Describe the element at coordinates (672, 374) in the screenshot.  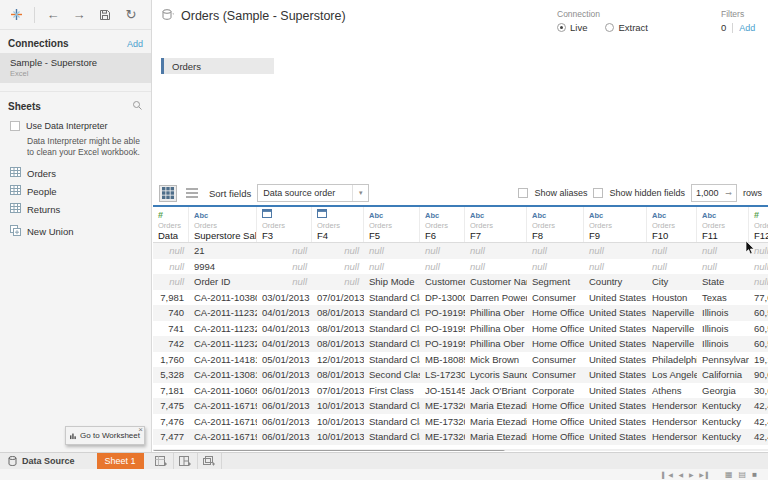
I see `grid-cell: Los Angeles` at that location.